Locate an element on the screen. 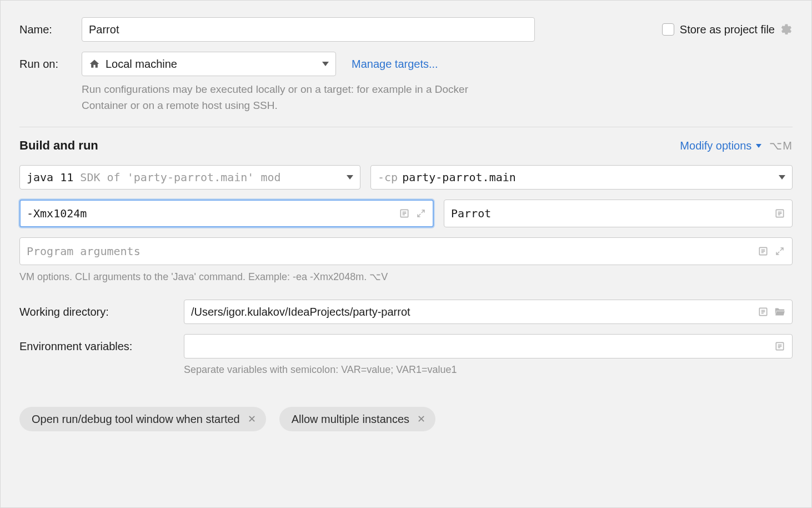 The image size is (812, 508). name-input is located at coordinates (308, 29).